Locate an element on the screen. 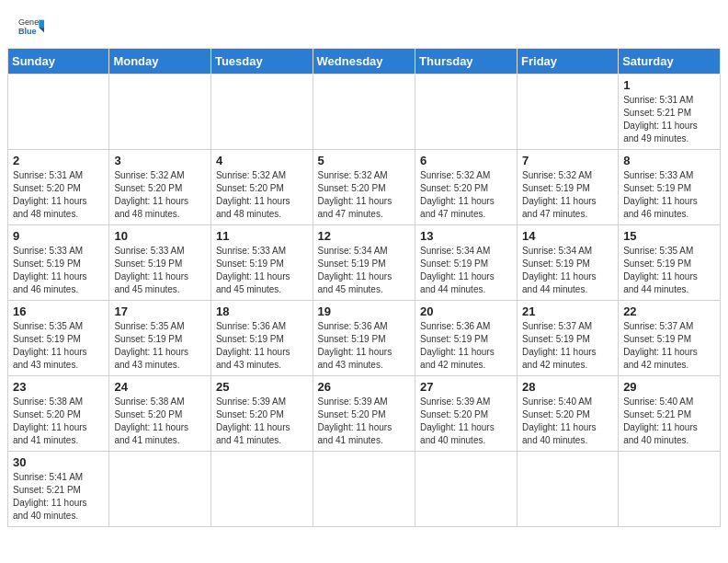 This screenshot has width=728, height=563. weekday-thursday: Thursday is located at coordinates (467, 62).